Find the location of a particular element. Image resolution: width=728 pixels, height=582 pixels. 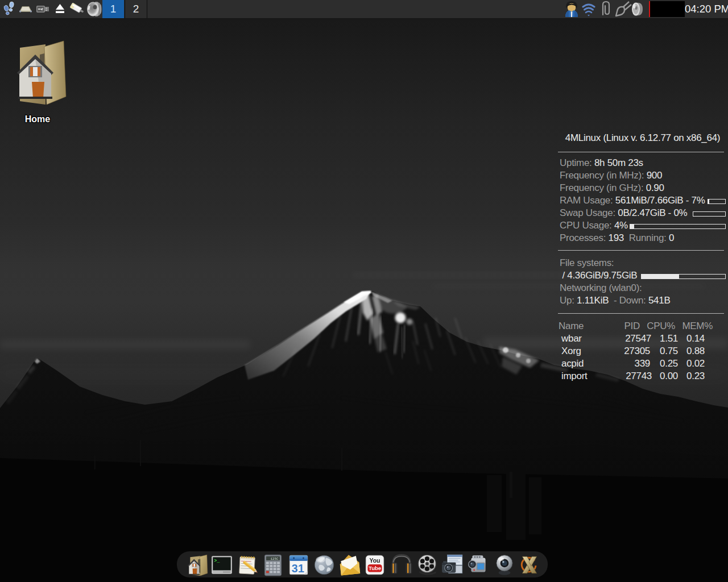

svg-text: Tube is located at coordinates (375, 568).